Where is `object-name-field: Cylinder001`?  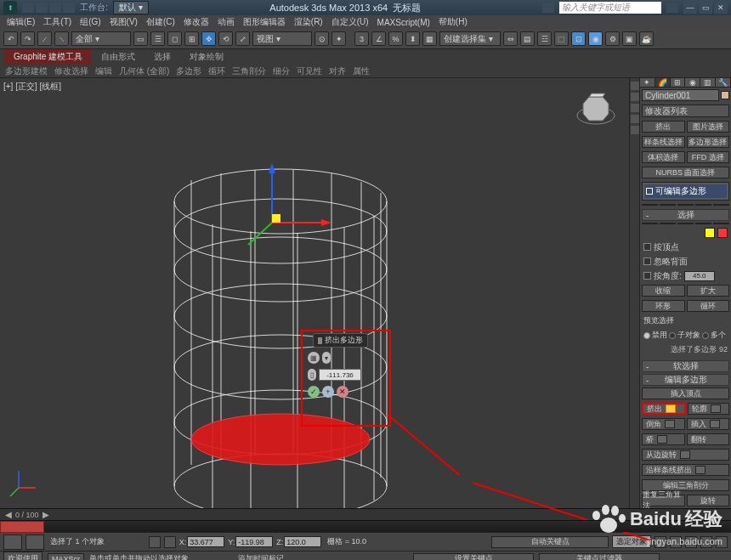 object-name-field: Cylinder001 is located at coordinates (680, 95).